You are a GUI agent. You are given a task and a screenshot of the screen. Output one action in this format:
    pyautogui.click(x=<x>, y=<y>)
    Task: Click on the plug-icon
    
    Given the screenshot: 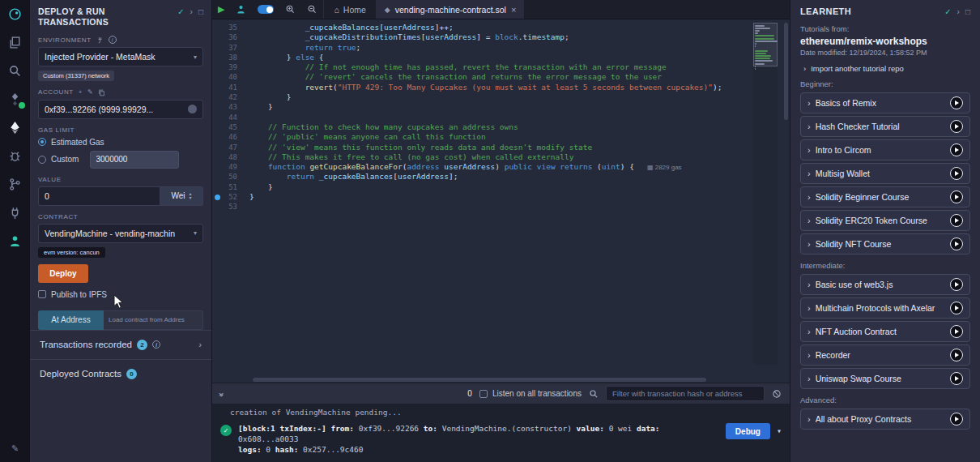 What is the action you would take?
    pyautogui.click(x=100, y=41)
    